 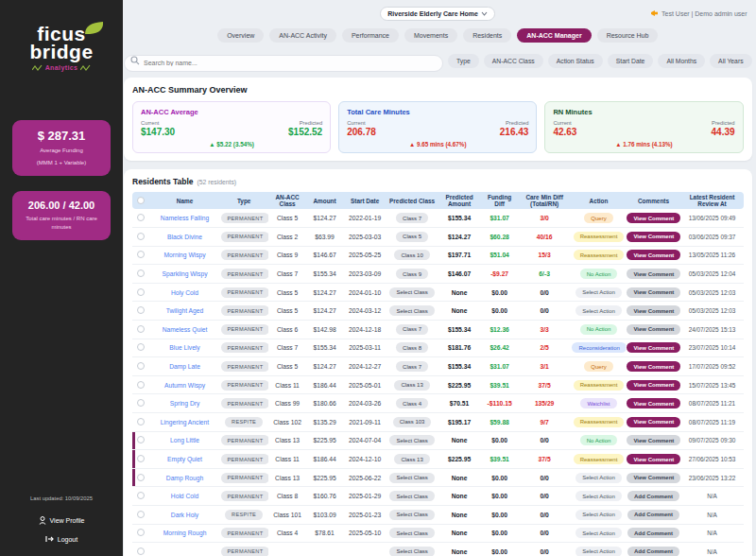 I want to click on predicted-class-select: Class 9, so click(x=412, y=274).